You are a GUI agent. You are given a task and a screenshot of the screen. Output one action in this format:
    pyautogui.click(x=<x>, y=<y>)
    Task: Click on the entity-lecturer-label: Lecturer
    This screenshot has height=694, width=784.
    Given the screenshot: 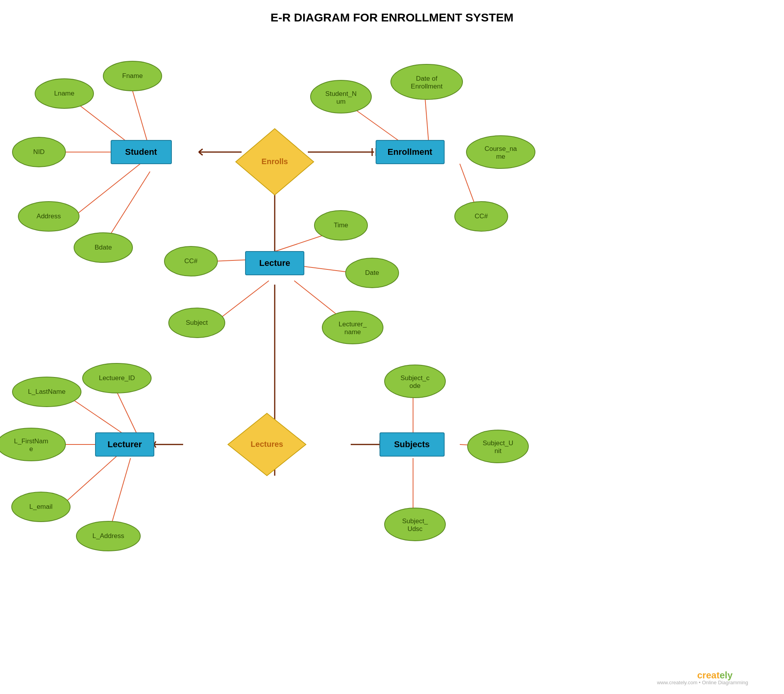 What is the action you would take?
    pyautogui.click(x=125, y=444)
    